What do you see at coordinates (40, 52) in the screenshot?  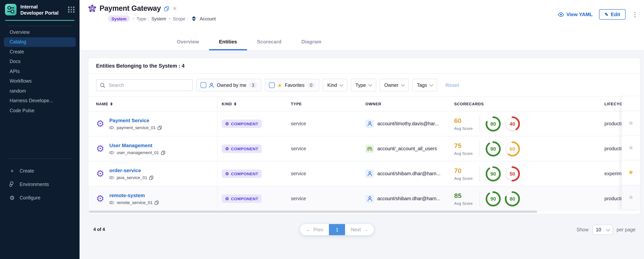 I see `sidebar-item-create: Create` at bounding box center [40, 52].